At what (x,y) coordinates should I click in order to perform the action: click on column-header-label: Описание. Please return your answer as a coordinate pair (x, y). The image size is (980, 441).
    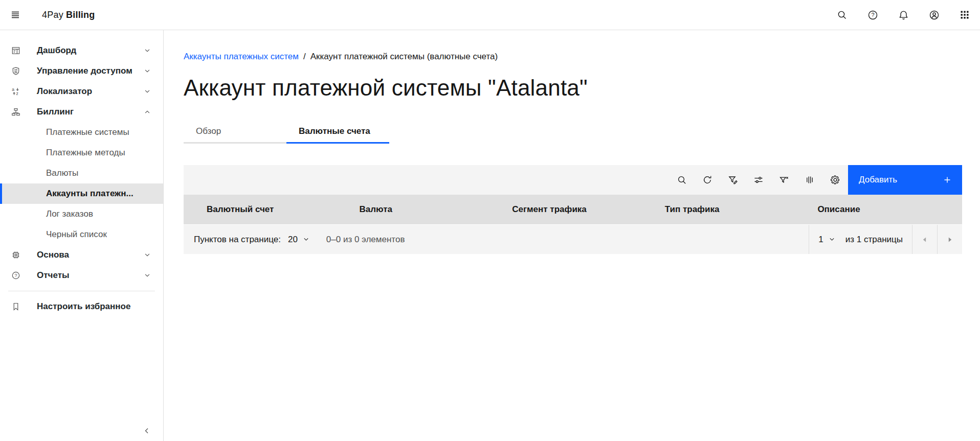
    Looking at the image, I should click on (839, 210).